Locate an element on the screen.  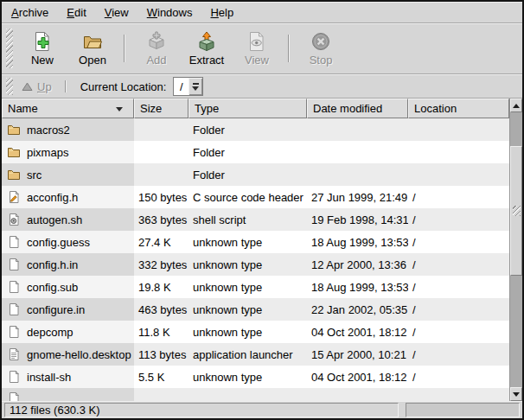
stop-icon is located at coordinates (321, 41).